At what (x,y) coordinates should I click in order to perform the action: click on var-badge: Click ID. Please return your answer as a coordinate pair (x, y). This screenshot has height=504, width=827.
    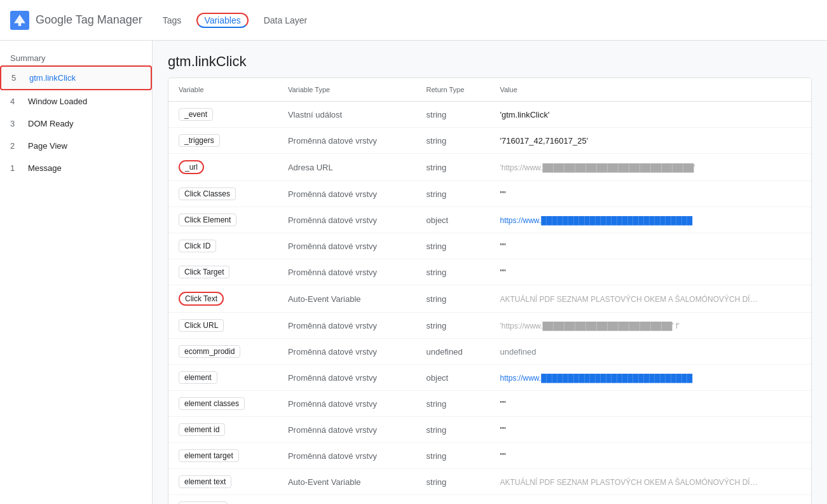
    Looking at the image, I should click on (197, 246).